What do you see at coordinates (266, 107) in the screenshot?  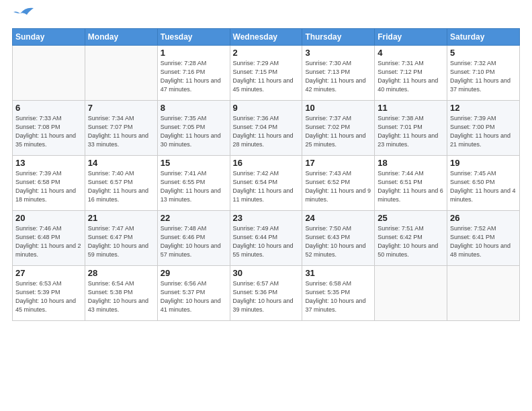 I see `day-number: 9` at bounding box center [266, 107].